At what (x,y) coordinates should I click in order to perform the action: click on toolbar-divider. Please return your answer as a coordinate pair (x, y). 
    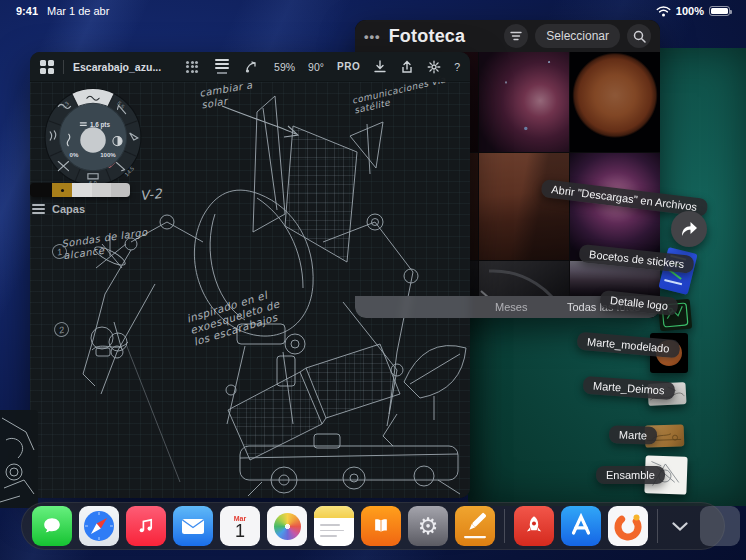
    Looking at the image, I should click on (64, 67).